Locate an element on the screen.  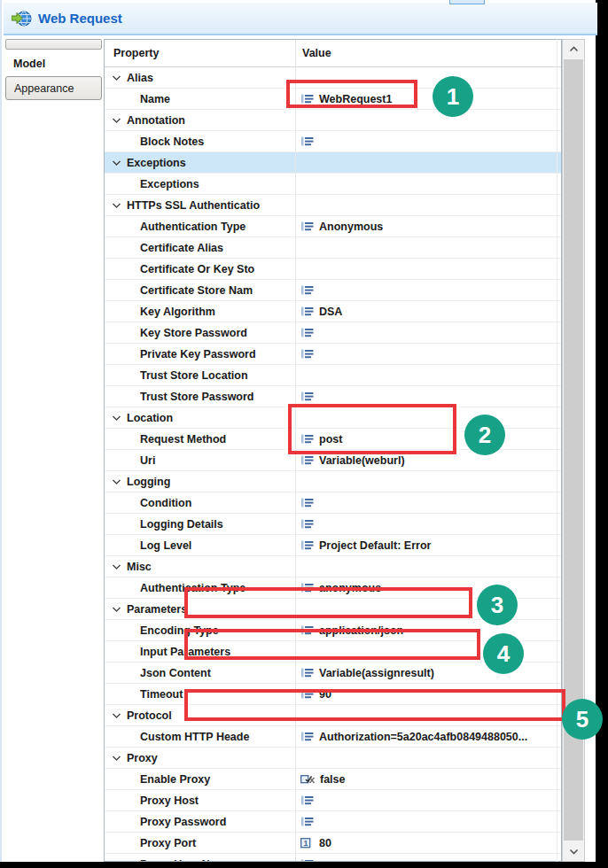
property-cell: Alias is located at coordinates (200, 78).